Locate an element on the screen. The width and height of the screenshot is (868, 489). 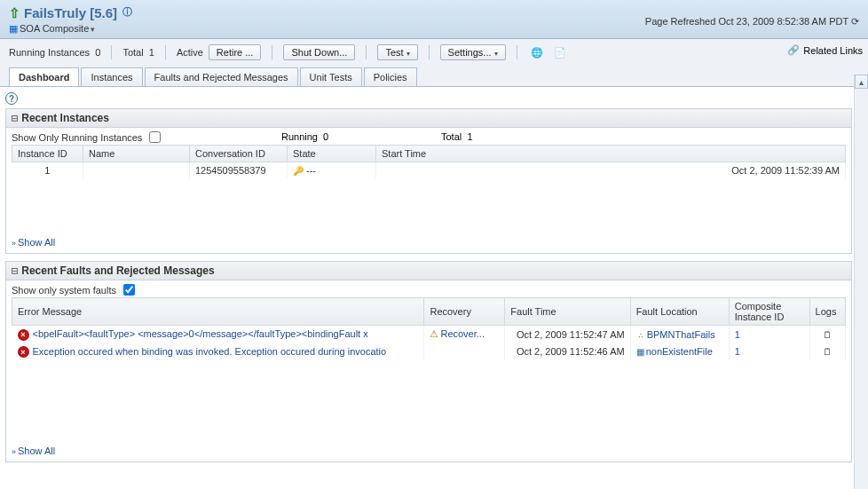
running-instances-label: Running Instances 0 is located at coordinates (55, 52).